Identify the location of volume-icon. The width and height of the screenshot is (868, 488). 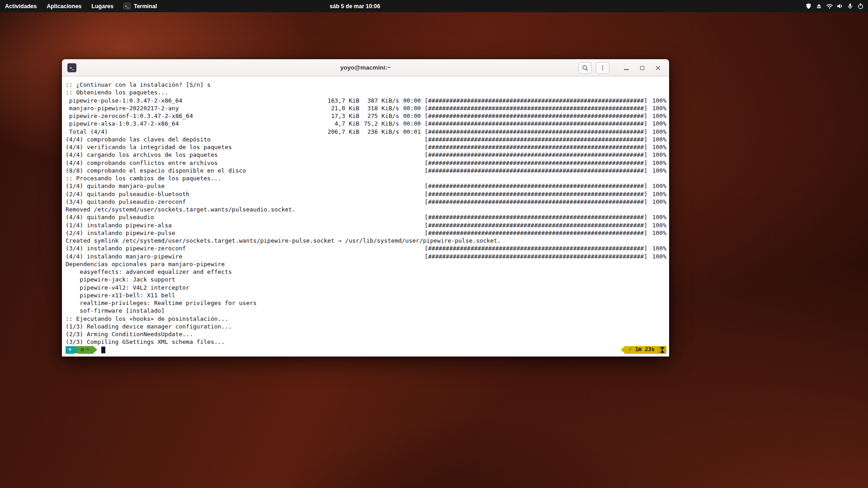
(840, 6).